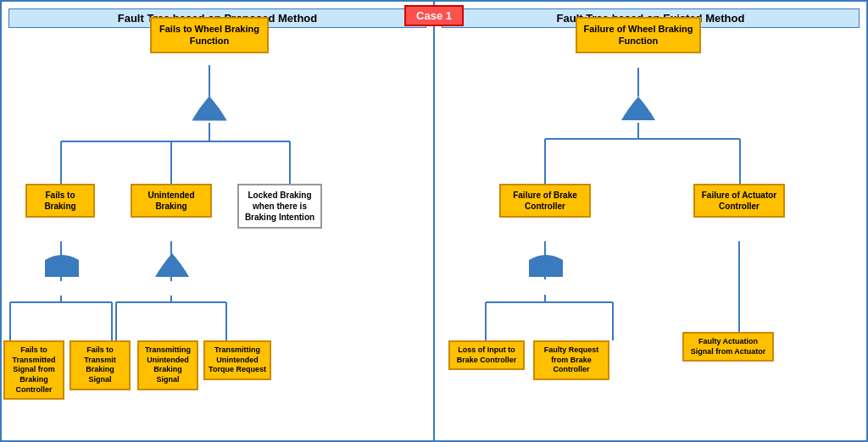 The width and height of the screenshot is (868, 442). I want to click on case-badge: Case 1, so click(434, 15).